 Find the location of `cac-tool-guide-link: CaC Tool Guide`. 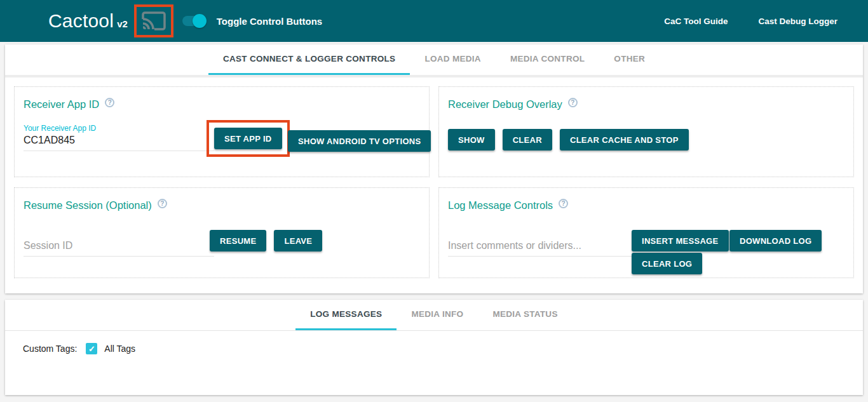

cac-tool-guide-link: CaC Tool Guide is located at coordinates (696, 22).